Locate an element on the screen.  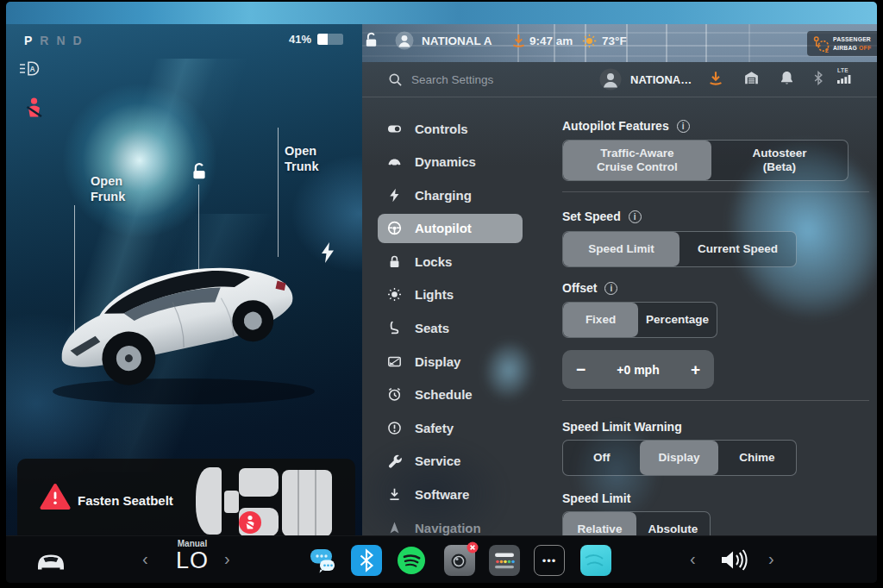
option-off: Off is located at coordinates (602, 458).